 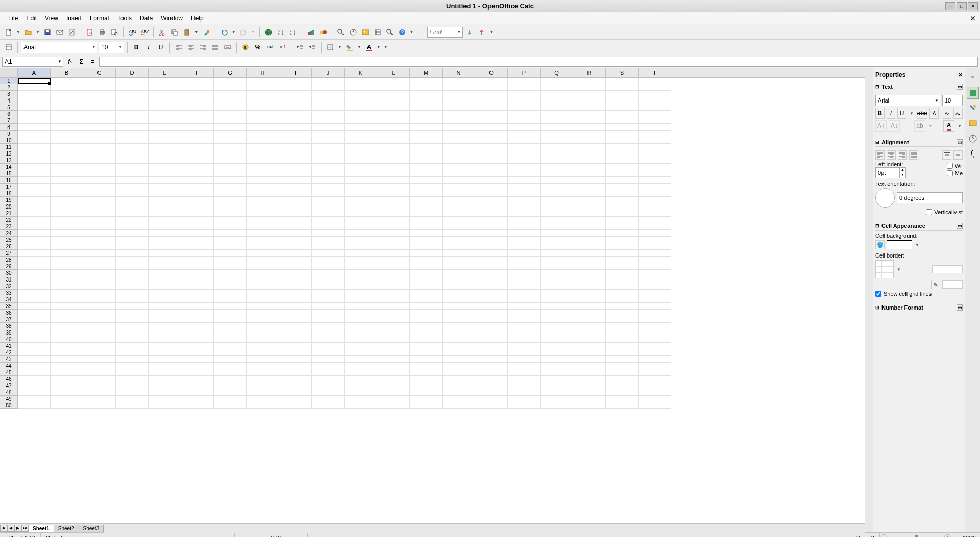 What do you see at coordinates (950, 6) in the screenshot?
I see `minimize-button: ─` at bounding box center [950, 6].